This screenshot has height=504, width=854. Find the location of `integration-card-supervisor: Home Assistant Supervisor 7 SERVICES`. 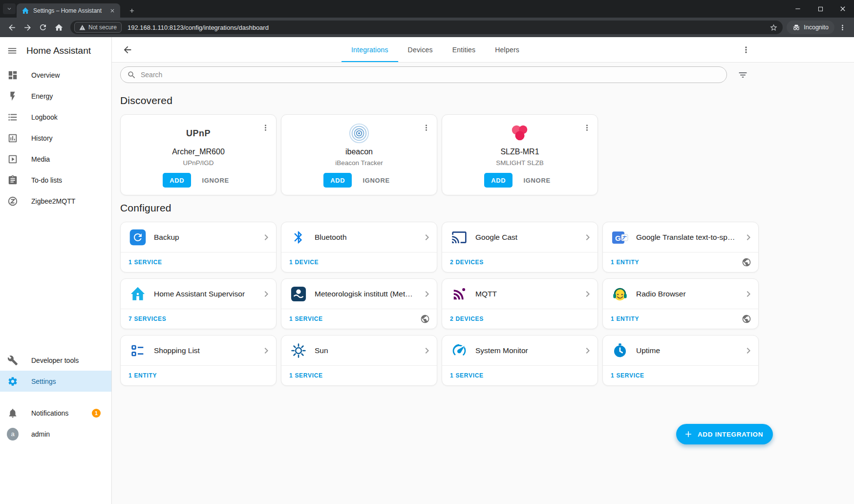

integration-card-supervisor: Home Assistant Supervisor 7 SERVICES is located at coordinates (198, 304).